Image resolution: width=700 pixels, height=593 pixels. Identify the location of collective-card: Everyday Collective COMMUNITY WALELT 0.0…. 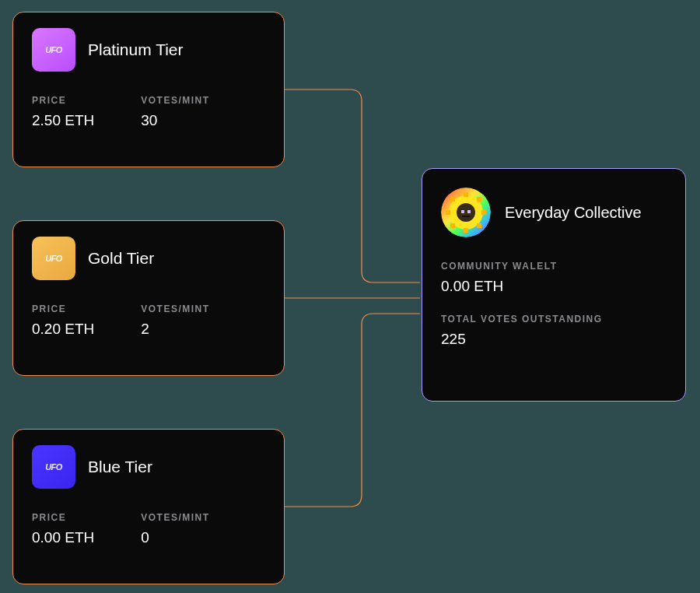
(554, 285).